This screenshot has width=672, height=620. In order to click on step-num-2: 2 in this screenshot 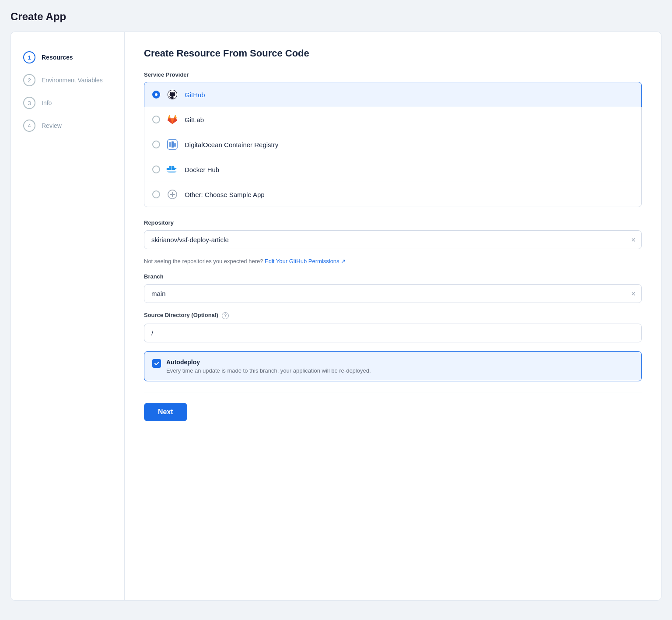, I will do `click(29, 80)`.